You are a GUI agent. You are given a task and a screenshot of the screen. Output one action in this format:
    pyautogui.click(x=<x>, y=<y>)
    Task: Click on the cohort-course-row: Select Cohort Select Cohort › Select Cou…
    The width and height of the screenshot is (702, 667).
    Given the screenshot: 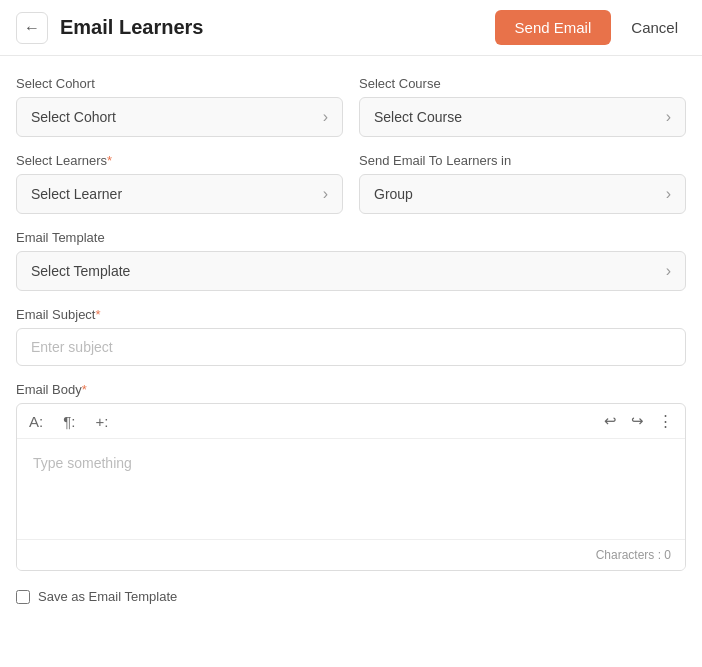 What is the action you would take?
    pyautogui.click(x=351, y=106)
    